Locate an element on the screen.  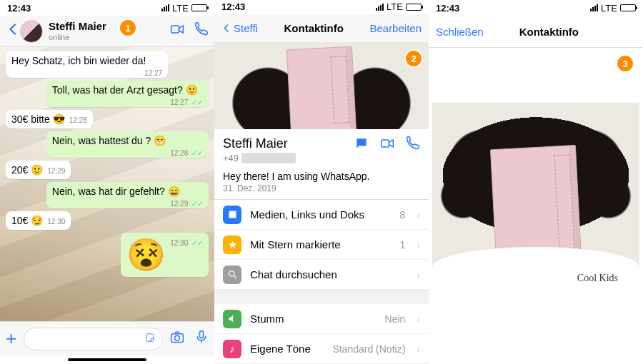
back-button is located at coordinates (13, 31).